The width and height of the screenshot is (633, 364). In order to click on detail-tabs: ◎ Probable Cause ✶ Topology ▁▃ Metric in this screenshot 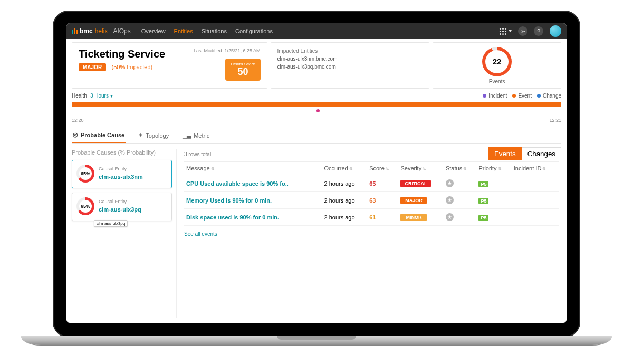, I will do `click(316, 136)`.